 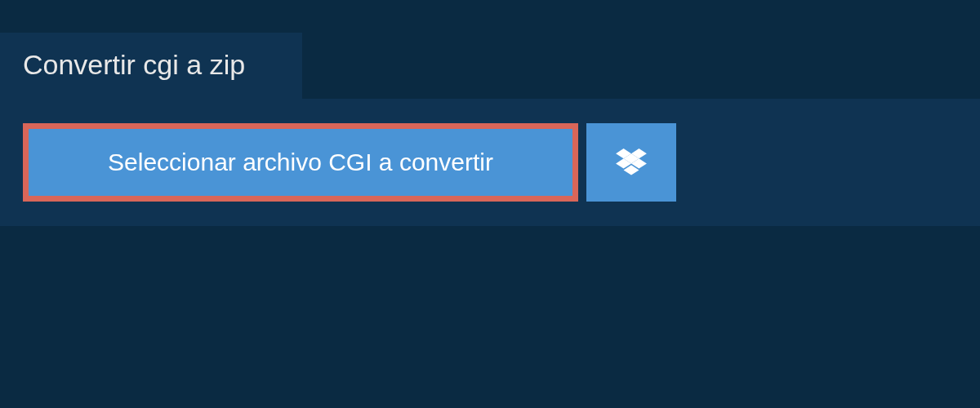 I want to click on dropbox-button, so click(x=631, y=162).